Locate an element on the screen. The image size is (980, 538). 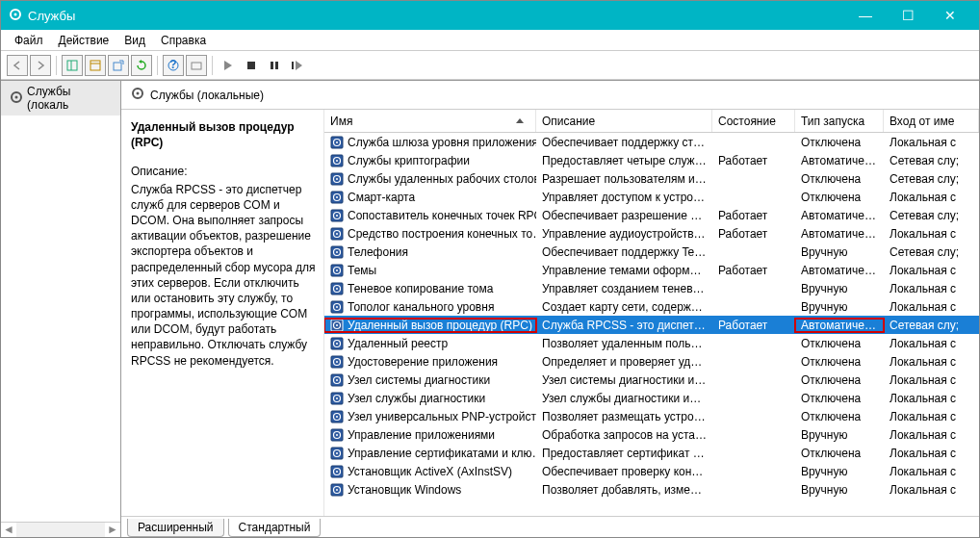
tab-standard: Стандартный is located at coordinates (275, 527).